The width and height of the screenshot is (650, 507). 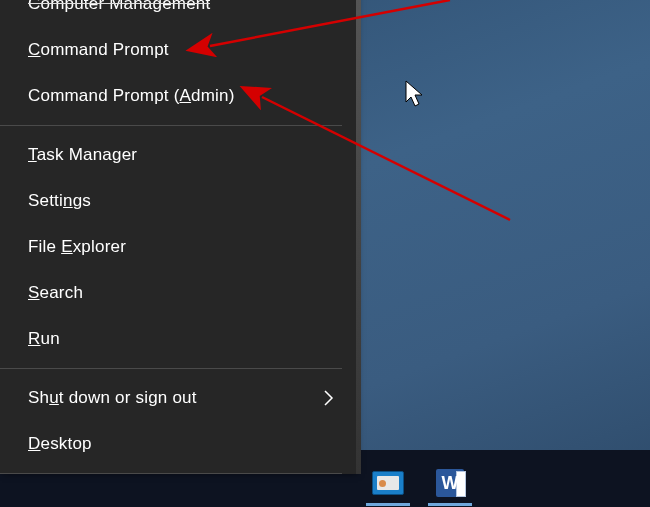 What do you see at coordinates (119, 6) in the screenshot?
I see `menu-label: Computer Management` at bounding box center [119, 6].